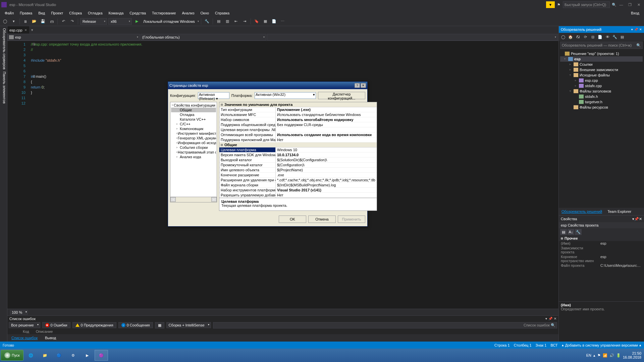 Image resolution: width=644 pixels, height=362 pixels. I want to click on grid-row: Оптимизация всей программыИспользовать с…, so click(298, 135).